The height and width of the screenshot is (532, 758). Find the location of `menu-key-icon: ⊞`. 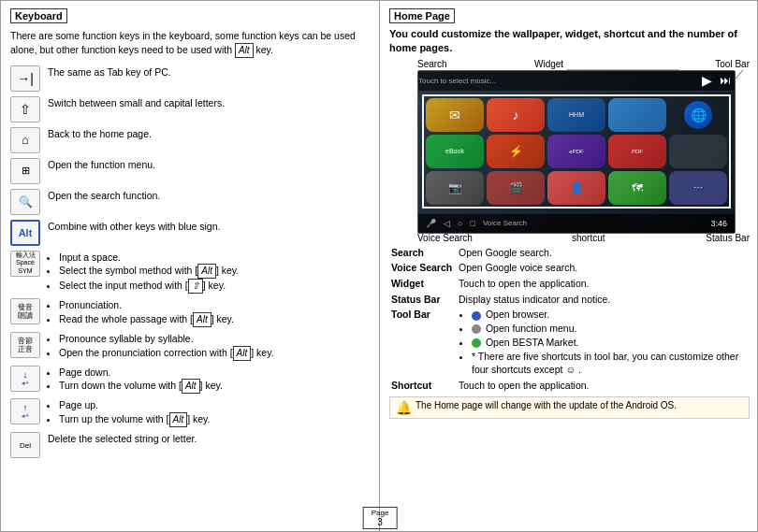

menu-key-icon: ⊞ is located at coordinates (25, 171).